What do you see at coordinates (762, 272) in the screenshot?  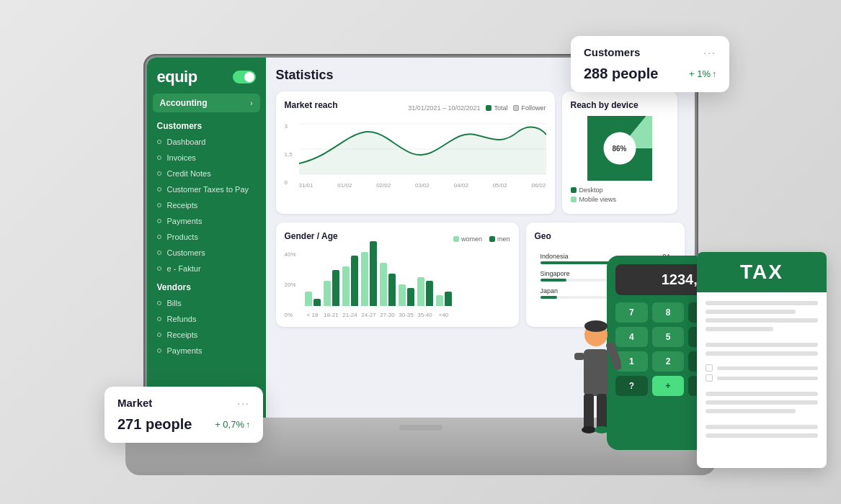 I see `tax-title: TAX` at bounding box center [762, 272].